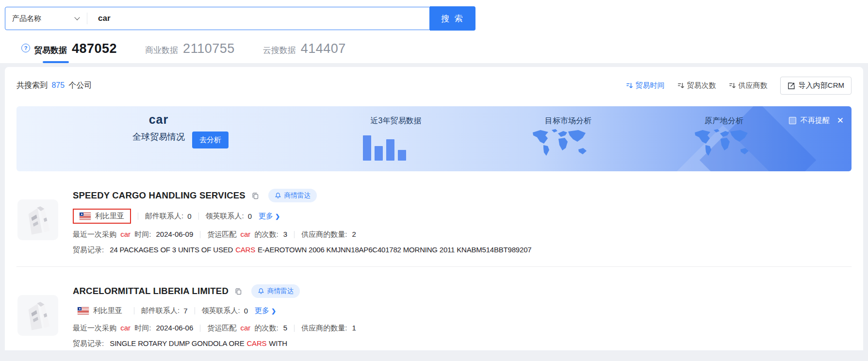 The height and width of the screenshot is (361, 868). Describe the element at coordinates (816, 85) in the screenshot. I see `import-crm-button: 导入内部CRM` at that location.